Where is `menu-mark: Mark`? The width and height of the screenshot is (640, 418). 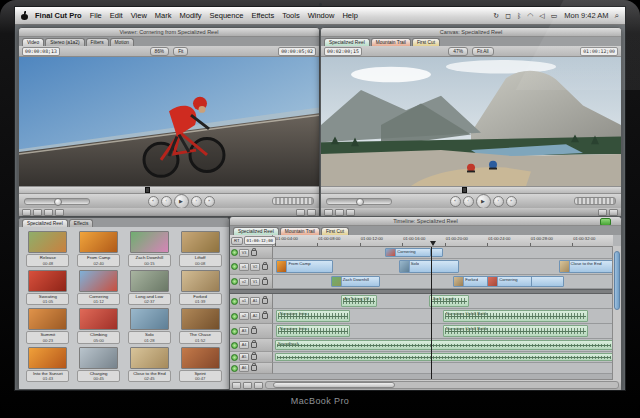
menu-mark: Mark is located at coordinates (164, 16).